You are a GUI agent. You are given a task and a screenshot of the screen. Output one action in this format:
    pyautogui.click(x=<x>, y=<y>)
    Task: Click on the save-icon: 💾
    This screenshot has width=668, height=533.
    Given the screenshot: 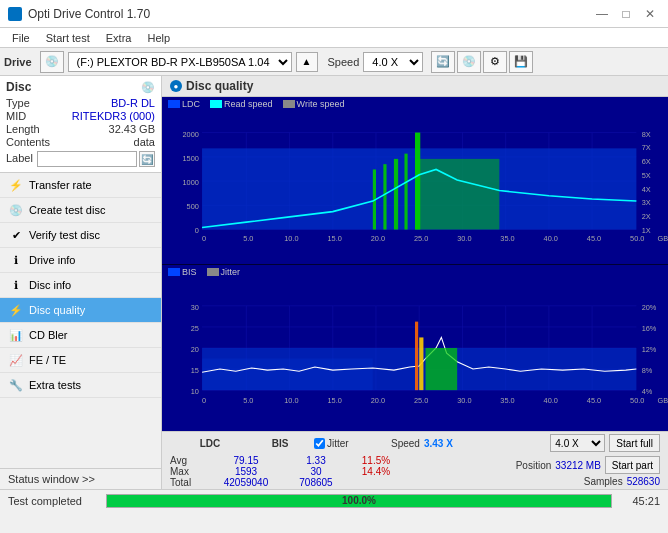 What is the action you would take?
    pyautogui.click(x=521, y=62)
    